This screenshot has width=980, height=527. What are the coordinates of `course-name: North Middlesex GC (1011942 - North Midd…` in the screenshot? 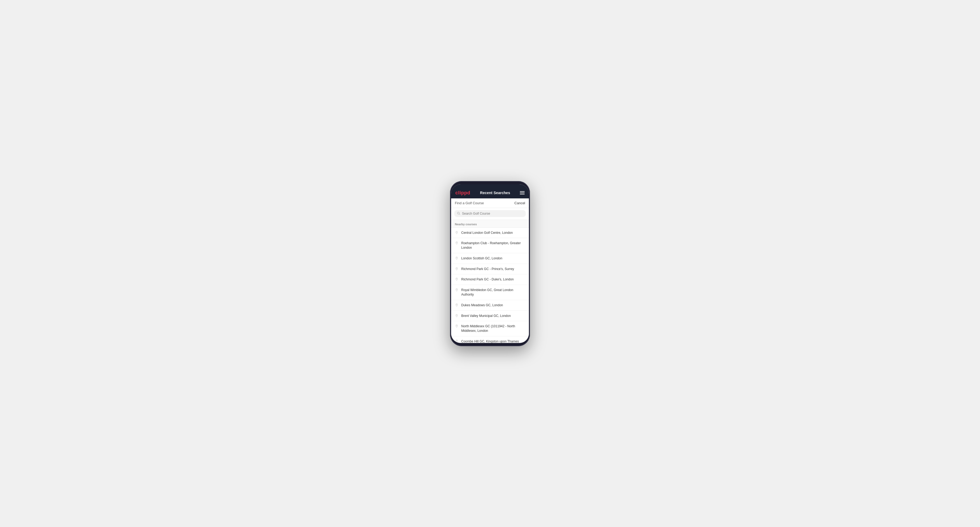 It's located at (493, 329).